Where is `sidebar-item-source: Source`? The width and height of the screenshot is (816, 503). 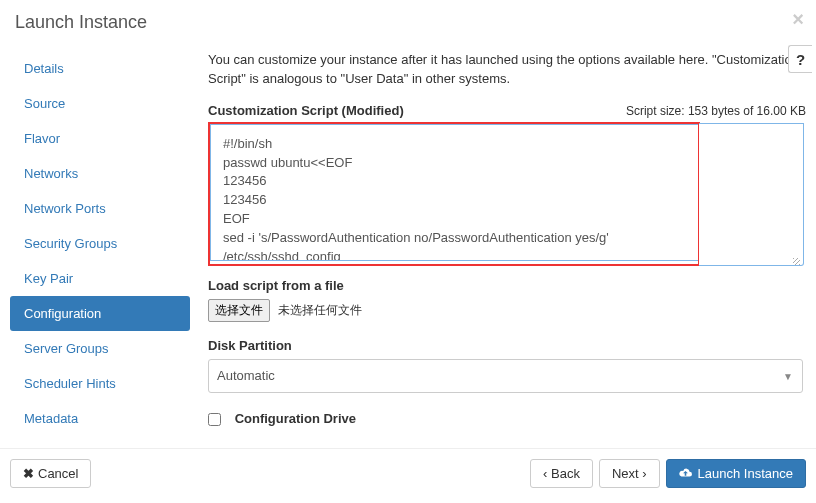
sidebar-item-source: Source is located at coordinates (100, 104).